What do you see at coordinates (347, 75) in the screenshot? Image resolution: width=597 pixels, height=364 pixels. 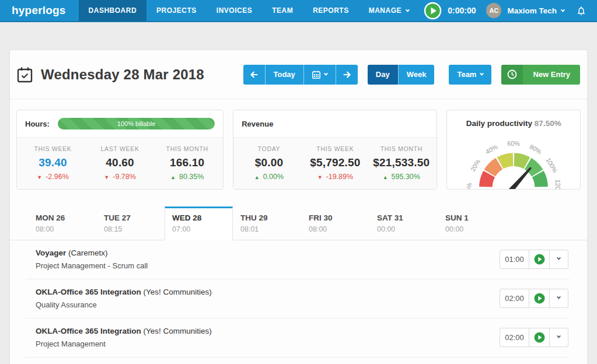 I see `next-day-button` at bounding box center [347, 75].